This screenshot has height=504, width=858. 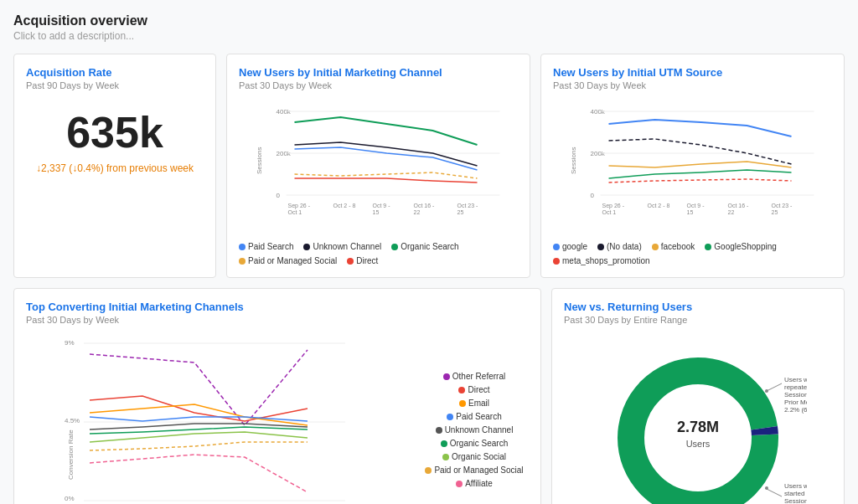 I want to click on acquisition-rate-change: ↓2,337 (↓0.4%) from previous week, so click(x=115, y=168).